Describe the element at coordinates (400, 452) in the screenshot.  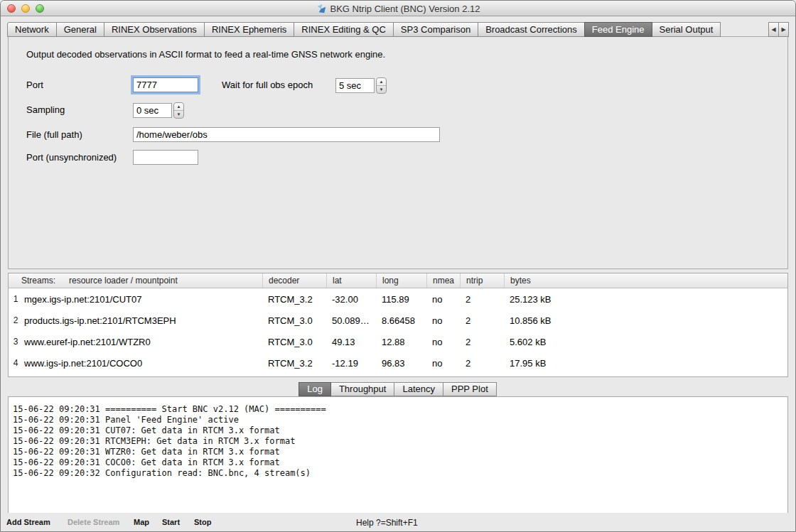
I see `log-line: 15-06-22 09:20:31 WTZR0: Get data in RTC…` at that location.